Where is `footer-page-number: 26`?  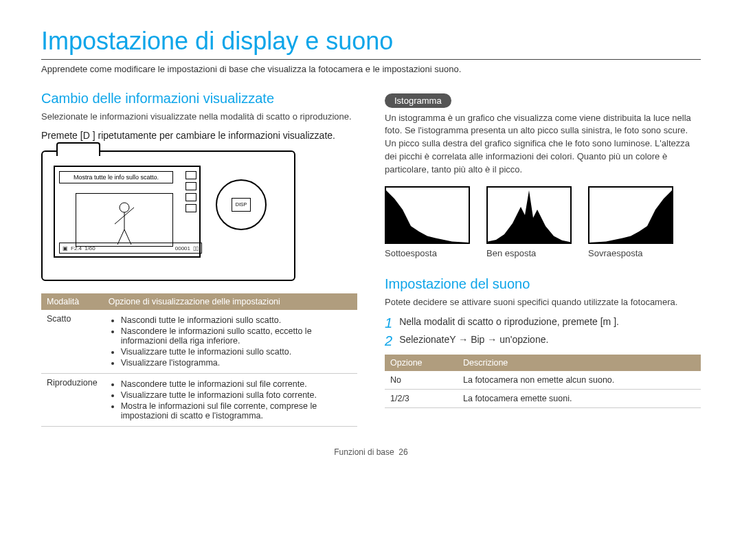
footer-page-number: 26 is located at coordinates (403, 452).